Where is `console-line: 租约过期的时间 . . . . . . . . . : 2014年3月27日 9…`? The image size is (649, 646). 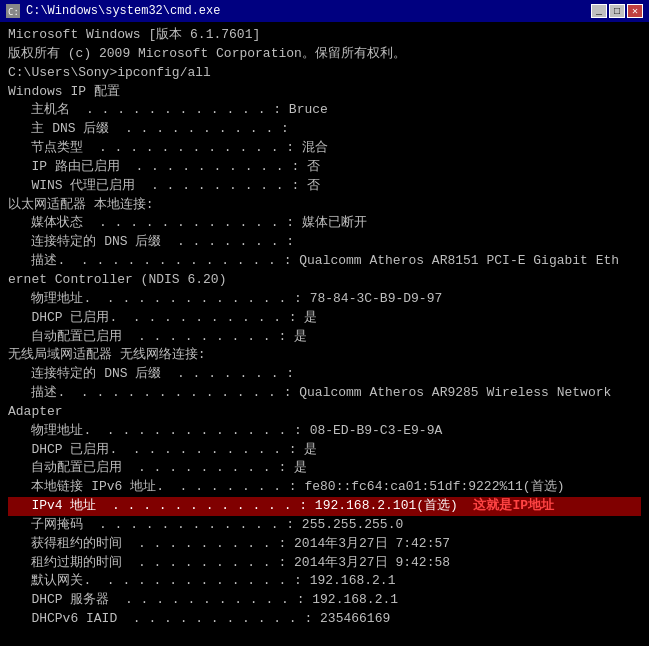 console-line: 租约过期的时间 . . . . . . . . . : 2014年3月27日 9… is located at coordinates (324, 564).